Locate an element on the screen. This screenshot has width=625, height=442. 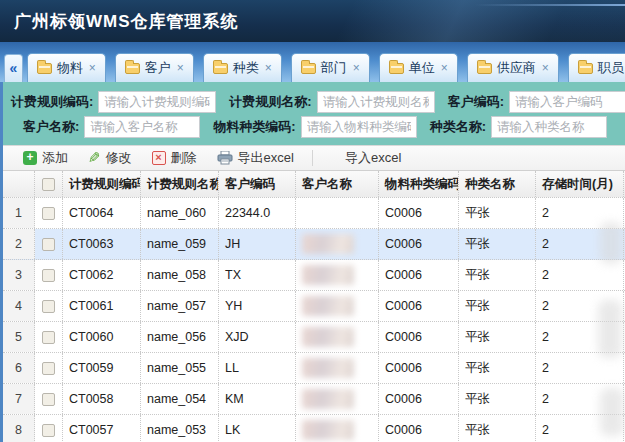
table-row: 7 CT0058 name_054 KM C0006 平张 2 is located at coordinates (314, 400).